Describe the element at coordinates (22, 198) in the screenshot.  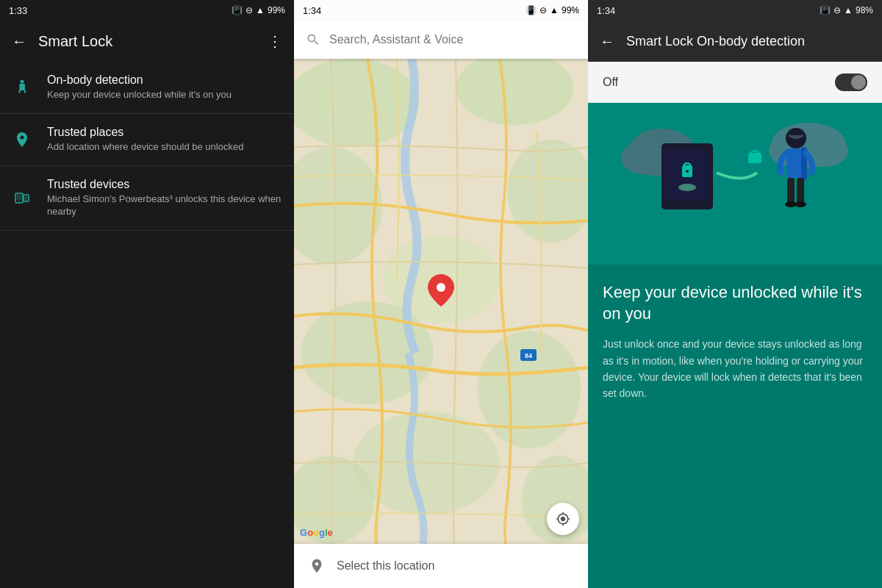
I see `trusted-devices-icon` at that location.